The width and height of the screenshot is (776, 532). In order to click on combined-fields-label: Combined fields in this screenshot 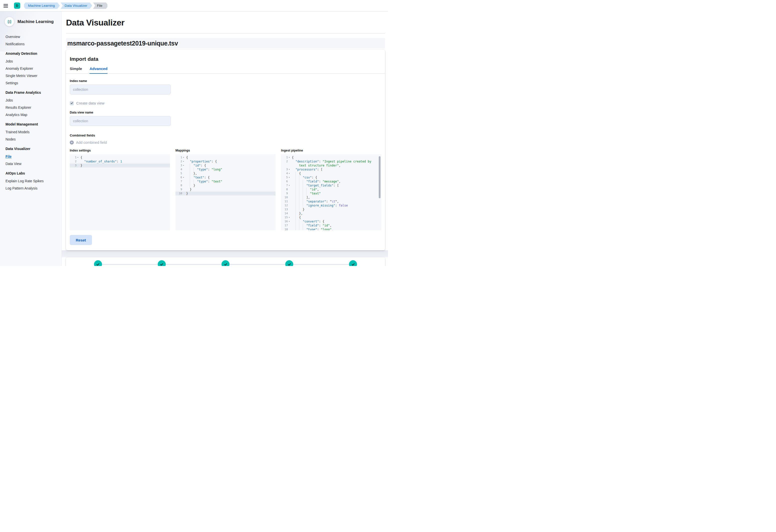, I will do `click(226, 136)`.